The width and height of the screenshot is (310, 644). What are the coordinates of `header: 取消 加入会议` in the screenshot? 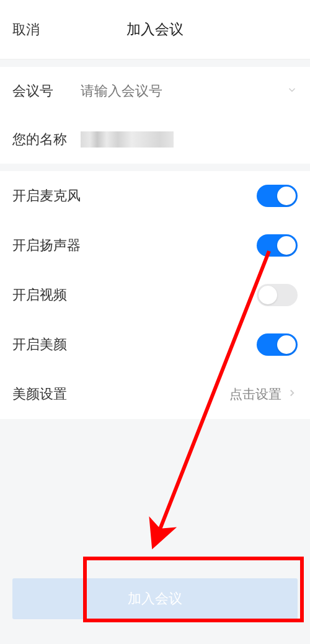 It's located at (155, 30).